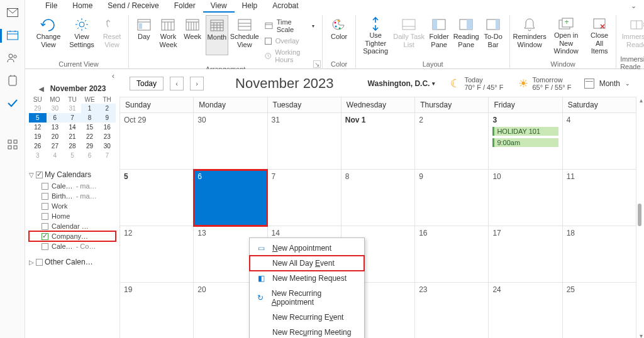 This screenshot has width=644, height=338. What do you see at coordinates (599, 198) in the screenshot?
I see `day-cell: 11` at bounding box center [599, 198].